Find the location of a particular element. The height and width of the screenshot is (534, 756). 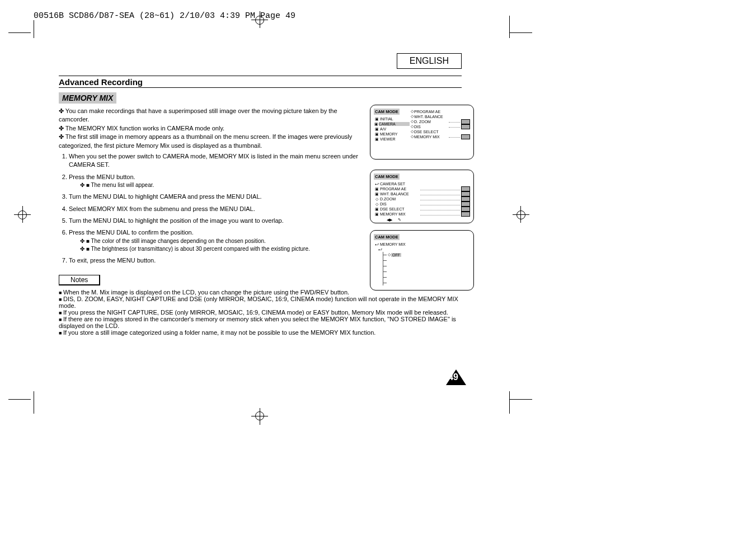

step-item: Turn the MENU DIAL to highlight CAMERA a… is located at coordinates (215, 197).